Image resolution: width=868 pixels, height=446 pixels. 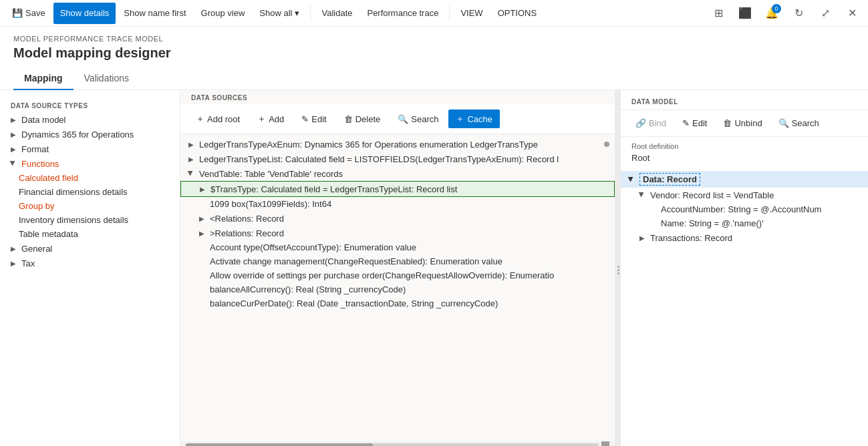 What do you see at coordinates (799, 123) in the screenshot?
I see `rt-search-button: 🔍 Search` at bounding box center [799, 123].